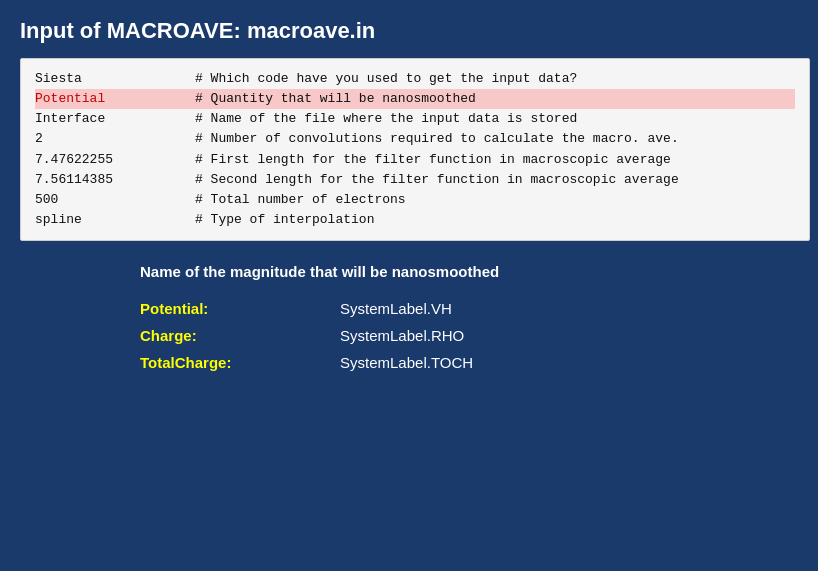 Image resolution: width=818 pixels, height=571 pixels. Describe the element at coordinates (240, 308) in the screenshot. I see `option-key: Potential:` at that location.